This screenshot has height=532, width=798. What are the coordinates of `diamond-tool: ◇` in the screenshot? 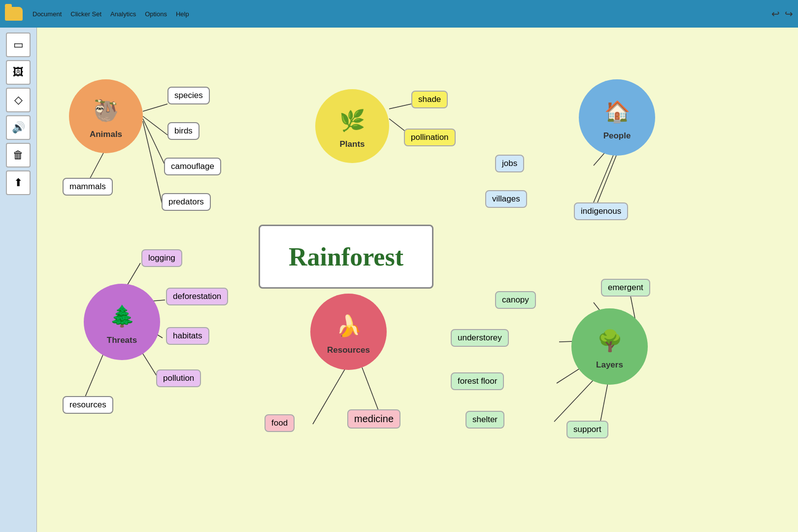 It's located at (18, 100).